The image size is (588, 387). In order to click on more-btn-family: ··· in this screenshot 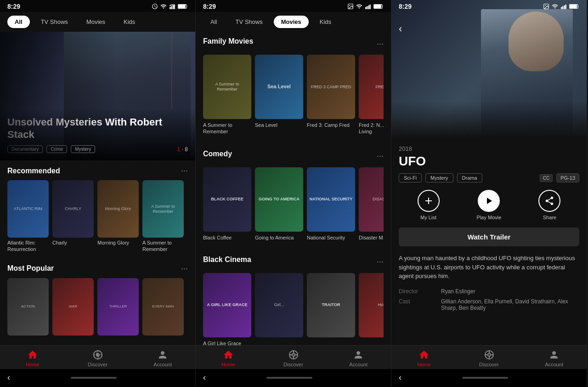, I will do `click(380, 44)`.